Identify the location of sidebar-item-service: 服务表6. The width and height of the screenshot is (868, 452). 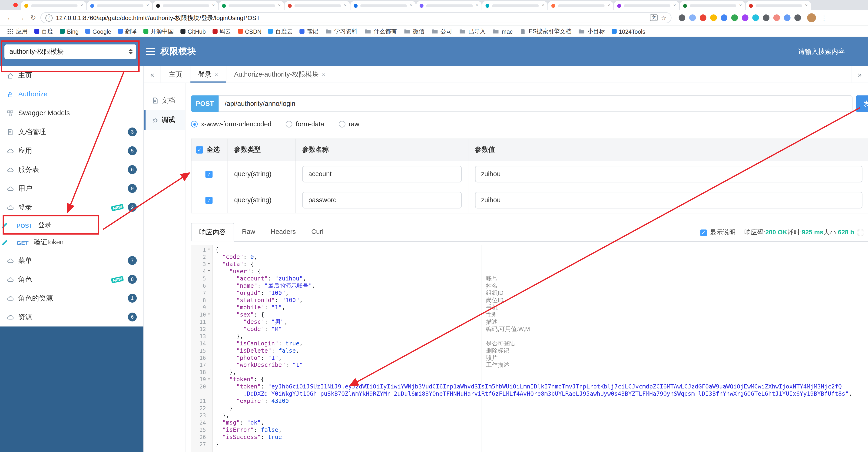
(72, 170).